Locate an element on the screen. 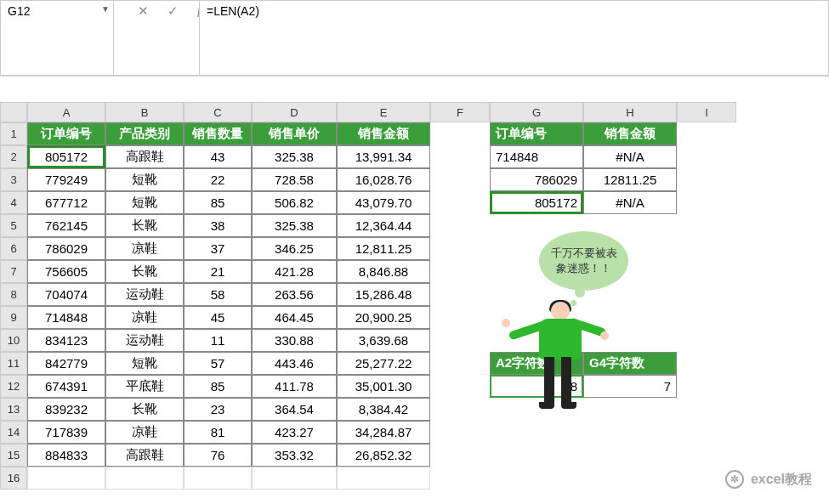 The image size is (829, 504). cell: 15,286.48 is located at coordinates (383, 294).